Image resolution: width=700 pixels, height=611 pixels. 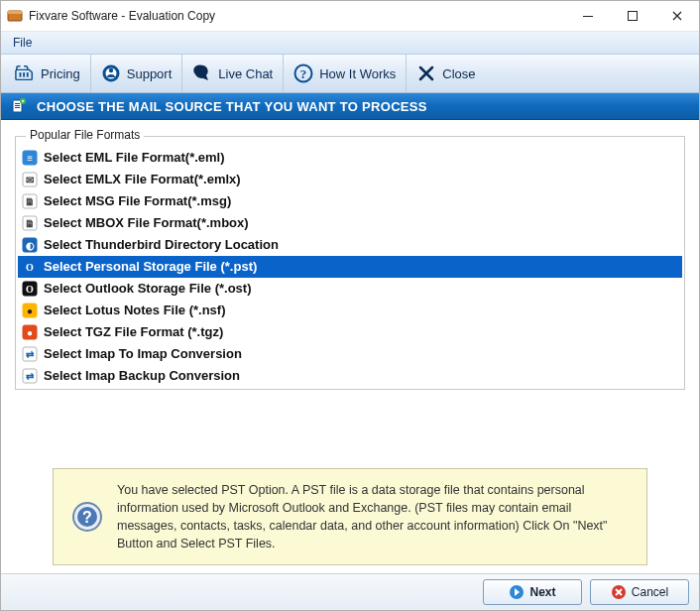 I want to click on formats-title: Popular File Formats, so click(x=85, y=135).